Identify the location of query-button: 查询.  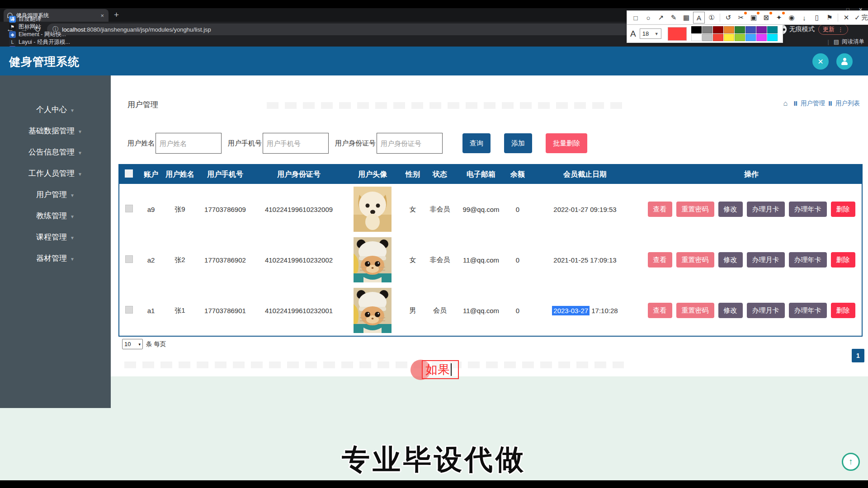
(476, 143).